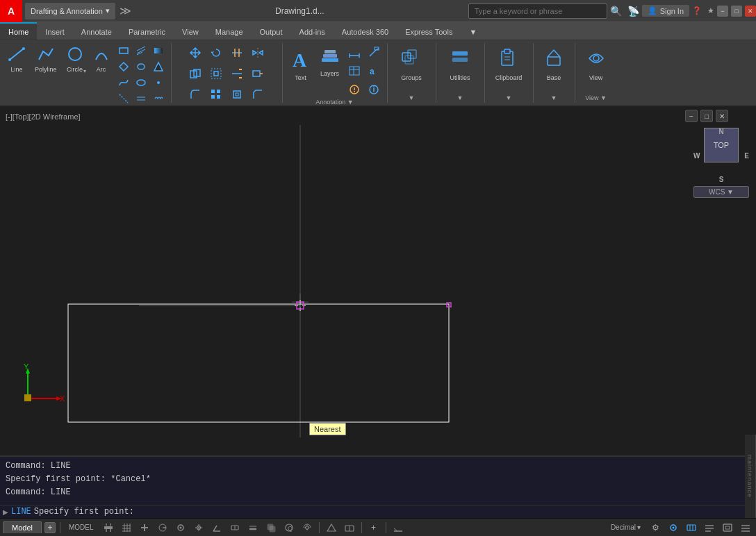 The width and height of the screenshot is (756, 536). What do you see at coordinates (50, 528) in the screenshot?
I see `add-tab-button: +` at bounding box center [50, 528].